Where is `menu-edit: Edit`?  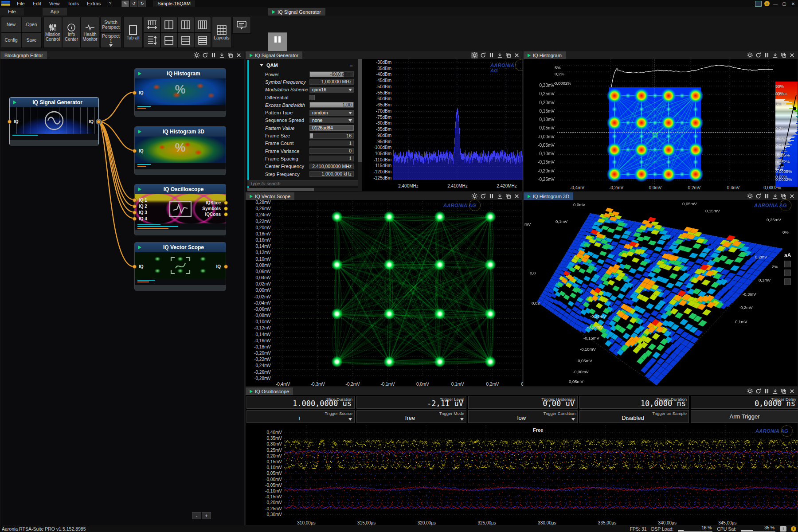 menu-edit: Edit is located at coordinates (37, 4).